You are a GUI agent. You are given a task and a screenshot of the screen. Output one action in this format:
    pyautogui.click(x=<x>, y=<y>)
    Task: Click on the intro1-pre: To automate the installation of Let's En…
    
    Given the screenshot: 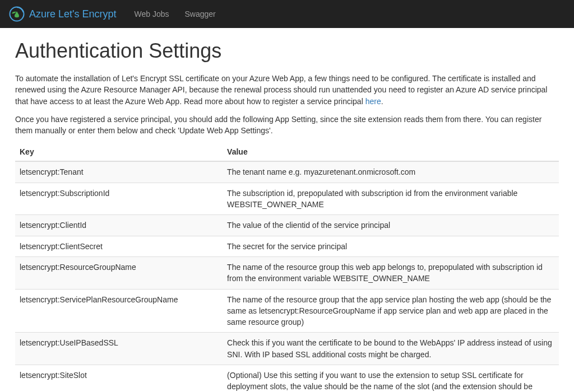 What is the action you would take?
    pyautogui.click(x=281, y=90)
    